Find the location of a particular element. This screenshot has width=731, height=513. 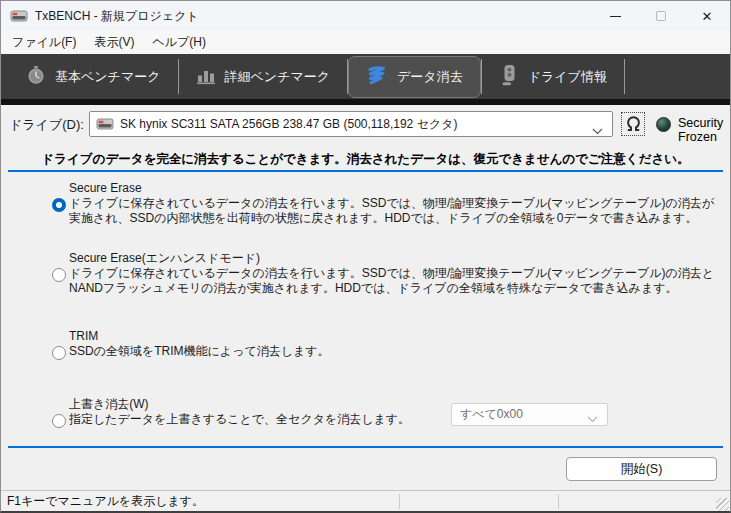

option-trim: TRIM SSDの全領域をTRIM機能によって消去します。 is located at coordinates (366, 344).